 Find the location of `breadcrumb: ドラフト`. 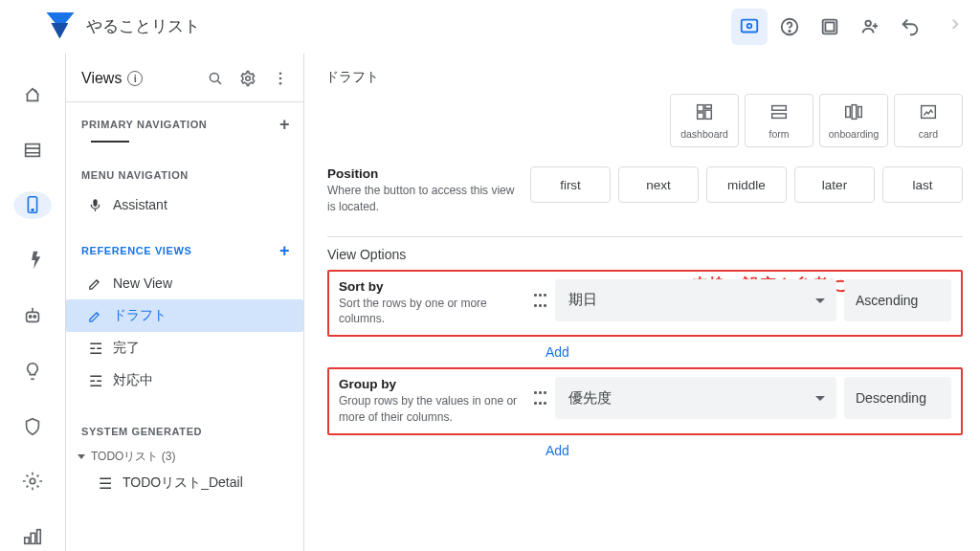

breadcrumb: ドラフト is located at coordinates (642, 74).